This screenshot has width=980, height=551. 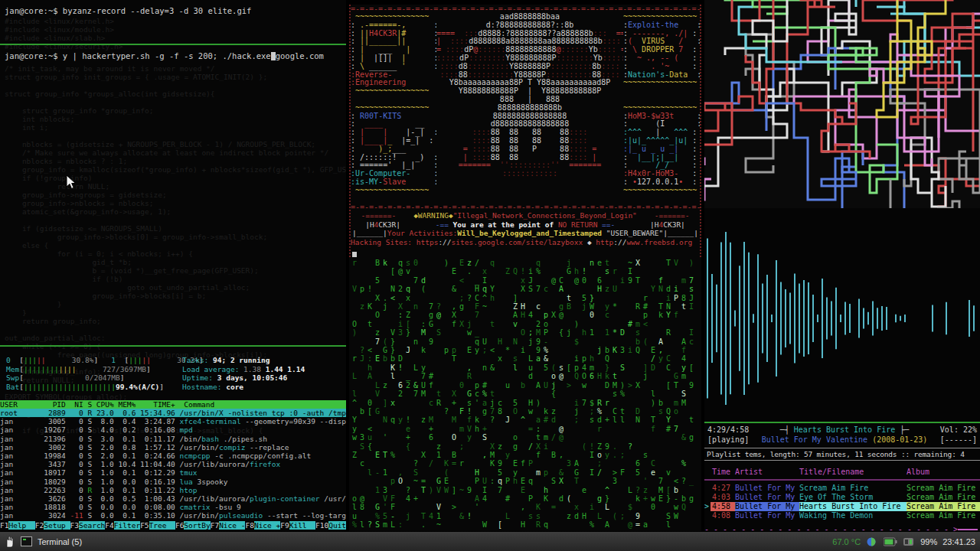 I want to click on htop-row: jan 18917 0 S 1.0 0.1 0:12.29 tmux, so click(x=173, y=473).